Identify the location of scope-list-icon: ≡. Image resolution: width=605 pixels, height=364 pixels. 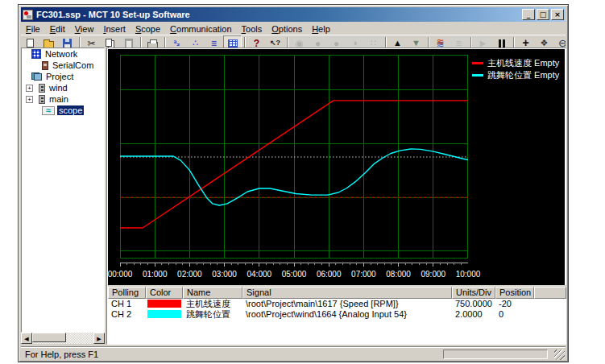
(459, 43).